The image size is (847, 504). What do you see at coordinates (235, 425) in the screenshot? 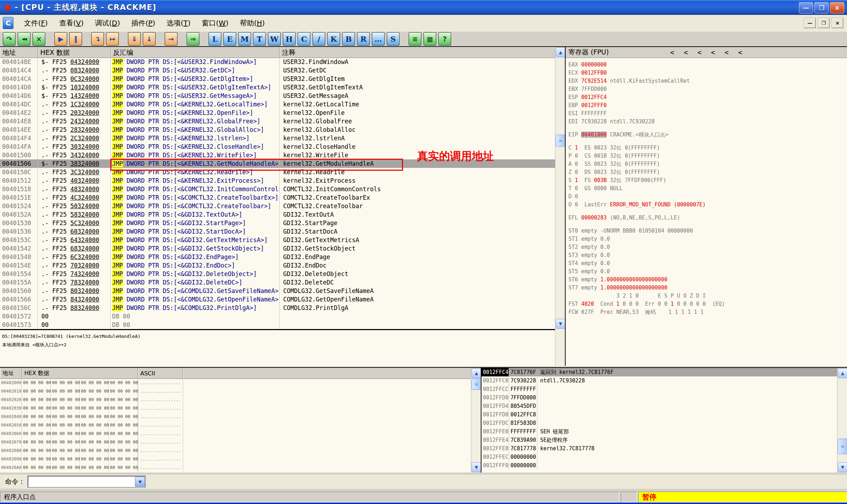
I see `dump-row-00402050: 0040205000 00 00 0000 00 00 0000 00 00 0…` at bounding box center [235, 425].